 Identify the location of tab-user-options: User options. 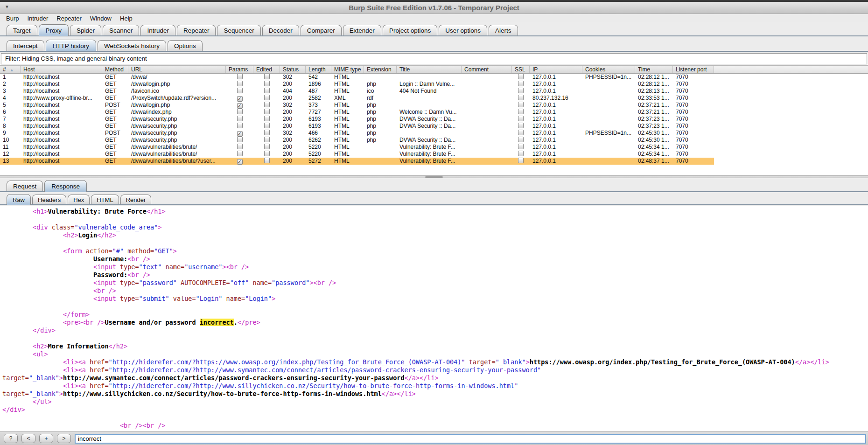
(463, 30).